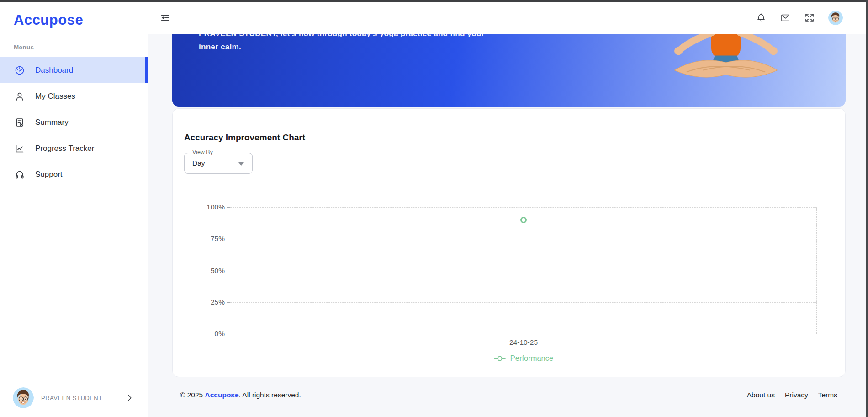  Describe the element at coordinates (20, 149) in the screenshot. I see `chart-line-icon` at that location.